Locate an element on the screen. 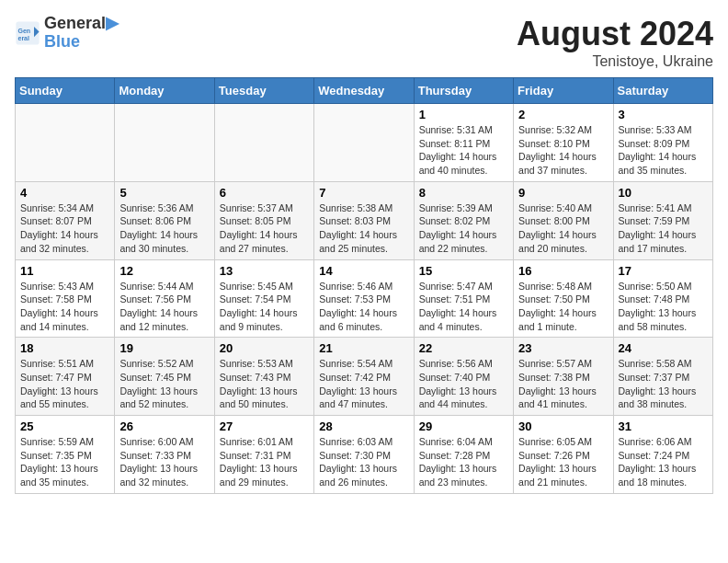 This screenshot has width=728, height=563. header-wednesday: Wednesday is located at coordinates (364, 91).